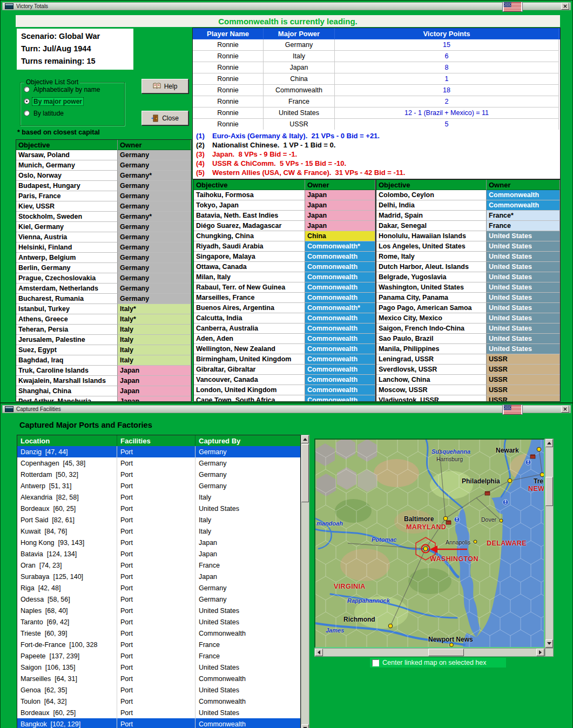 The image size is (573, 728). I want to click on captured-row: Fort-de-France [100, 328PortFrance, so click(159, 645).